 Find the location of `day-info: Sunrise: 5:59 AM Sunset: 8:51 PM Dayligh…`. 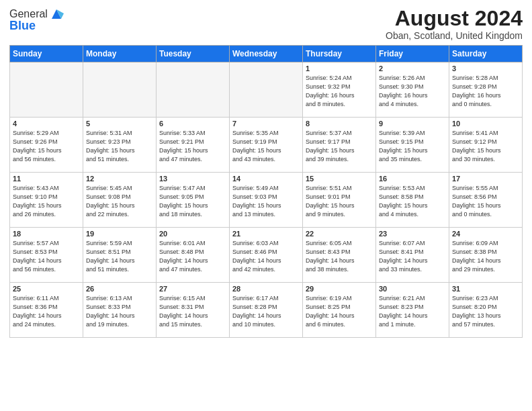

day-info: Sunrise: 5:59 AM Sunset: 8:51 PM Dayligh… is located at coordinates (120, 257).